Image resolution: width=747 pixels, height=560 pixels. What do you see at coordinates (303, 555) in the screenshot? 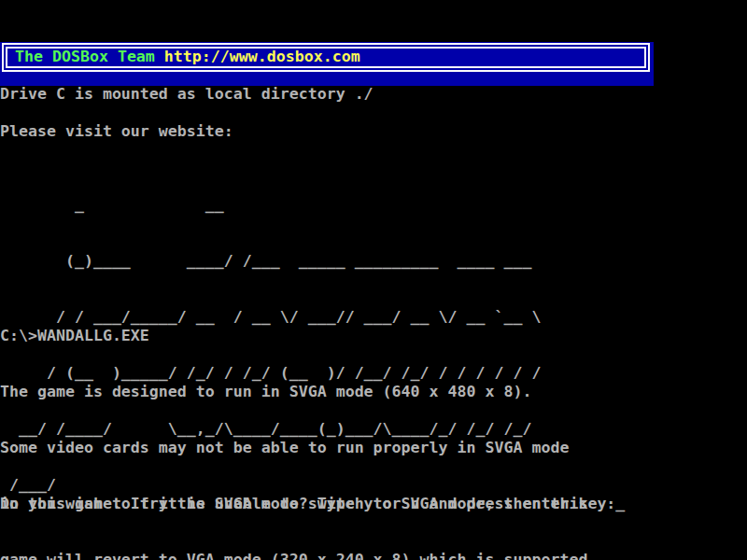
I see `output-line: game will revert to VGA mode (320 x 240 …` at bounding box center [303, 555].